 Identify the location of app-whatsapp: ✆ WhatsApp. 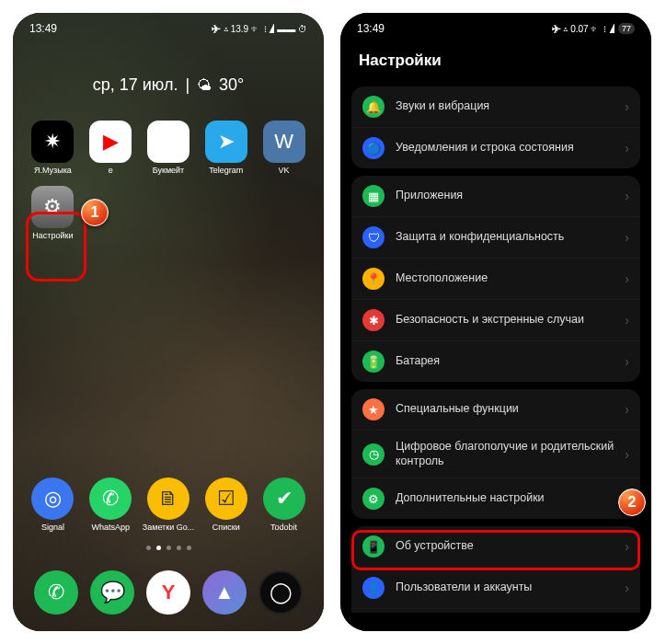
(110, 504).